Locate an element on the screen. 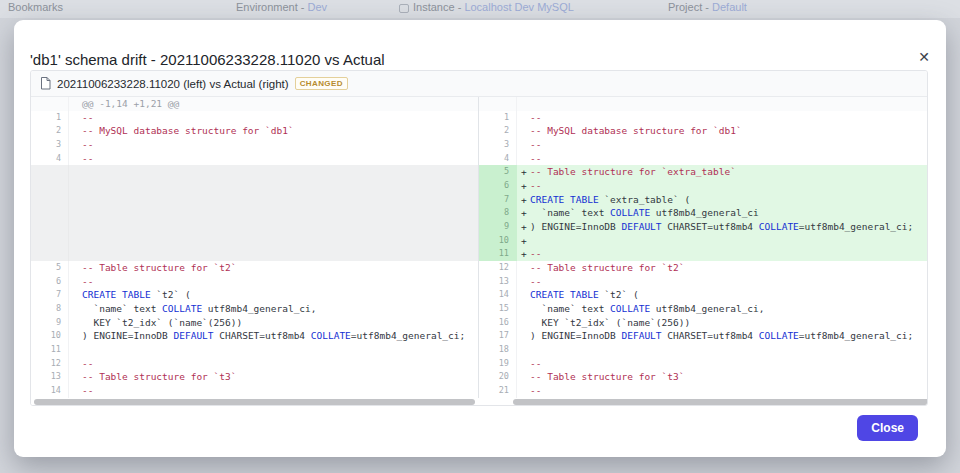 The image size is (960, 473). diff-line: 17) ENGINE=InnoDB DEFAULT CHARSET=utf8mb… is located at coordinates (703, 336).